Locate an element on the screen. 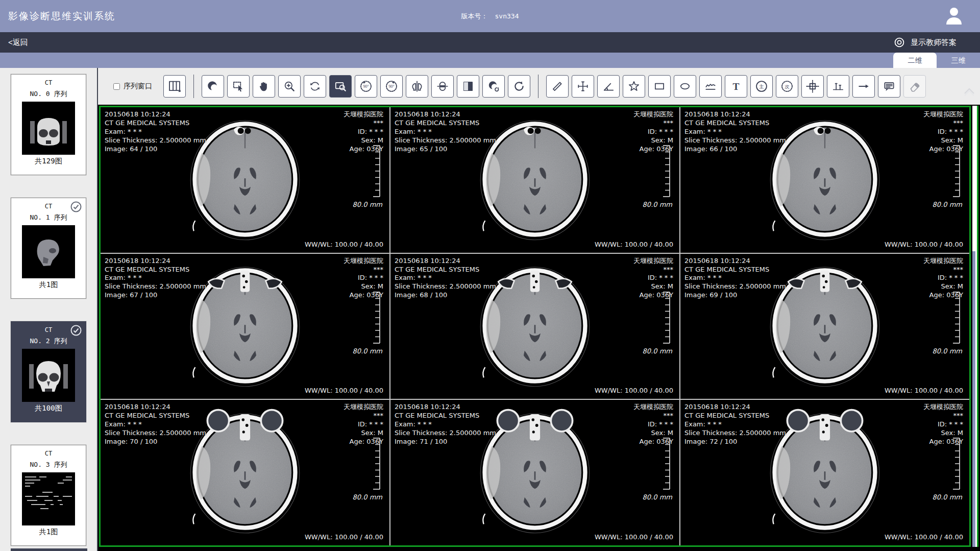 The width and height of the screenshot is (980, 551). rotate-icon is located at coordinates (315, 86).